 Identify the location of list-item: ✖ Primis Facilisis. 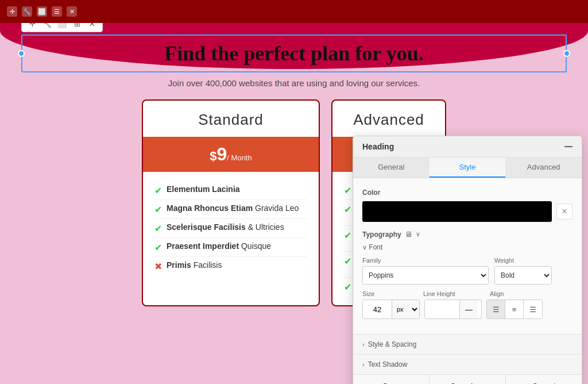
(231, 266).